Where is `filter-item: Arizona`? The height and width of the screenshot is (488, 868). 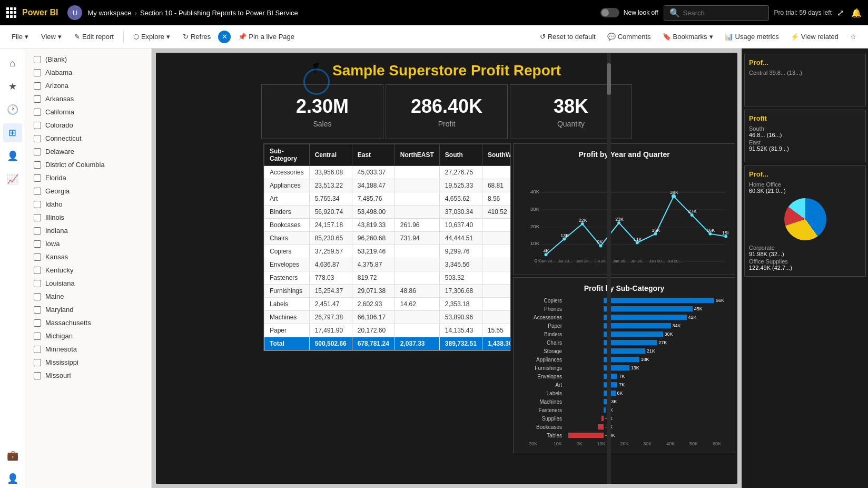
filter-item: Arizona is located at coordinates (88, 85).